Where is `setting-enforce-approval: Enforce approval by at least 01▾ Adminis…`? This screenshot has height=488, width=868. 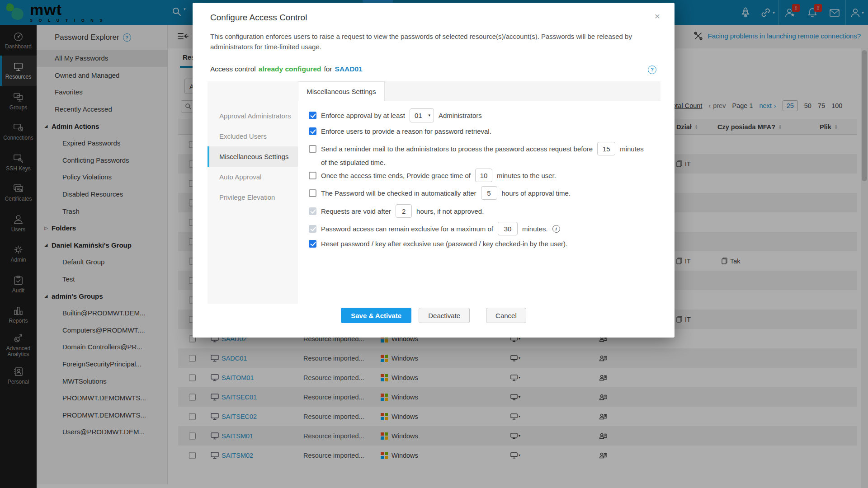
setting-enforce-approval: Enforce approval by at least 01▾ Adminis… is located at coordinates (482, 115).